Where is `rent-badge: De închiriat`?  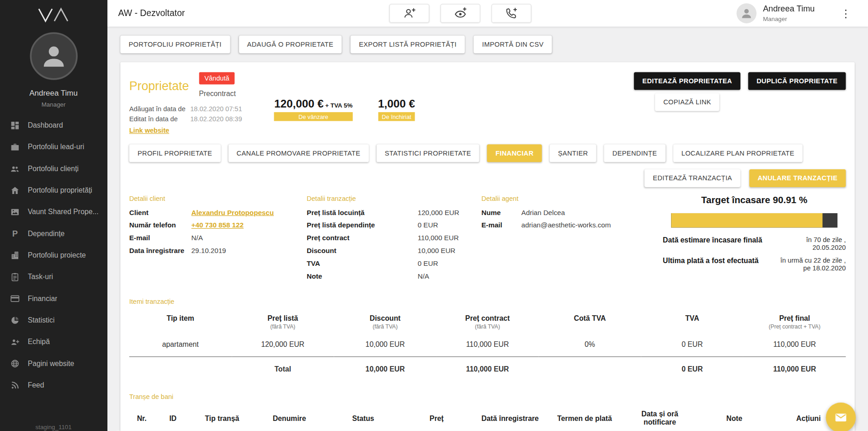 rent-badge: De închiriat is located at coordinates (397, 116).